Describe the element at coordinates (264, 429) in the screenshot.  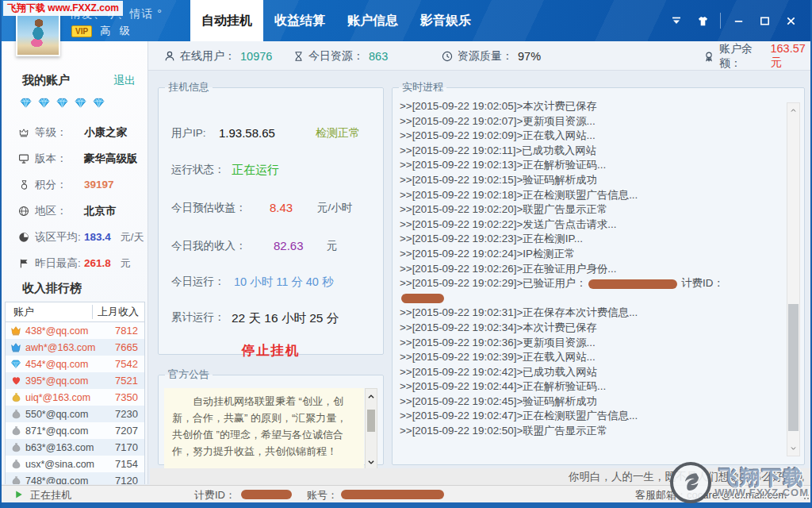
I see `announcement-text: 自动挂机网络联盟秉着 “创业，创新，合作，共赢” 的原则，“汇聚力量，共创价值 …` at that location.